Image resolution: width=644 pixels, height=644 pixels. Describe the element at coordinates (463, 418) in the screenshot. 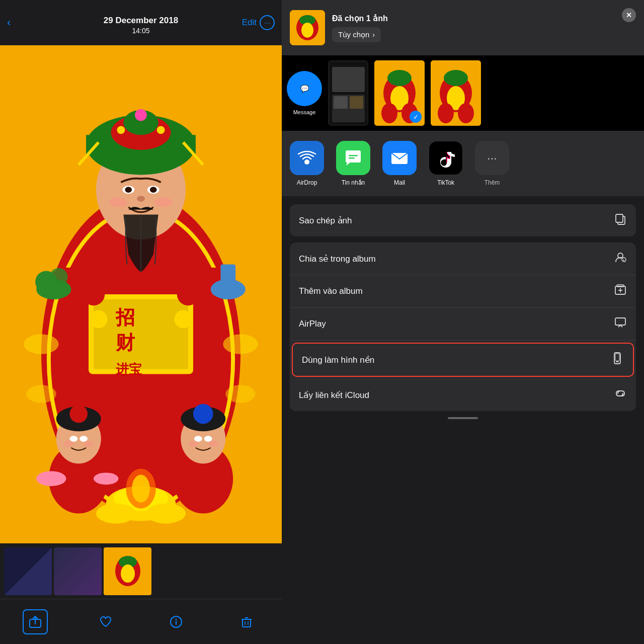

I see `scroll-indicator` at that location.